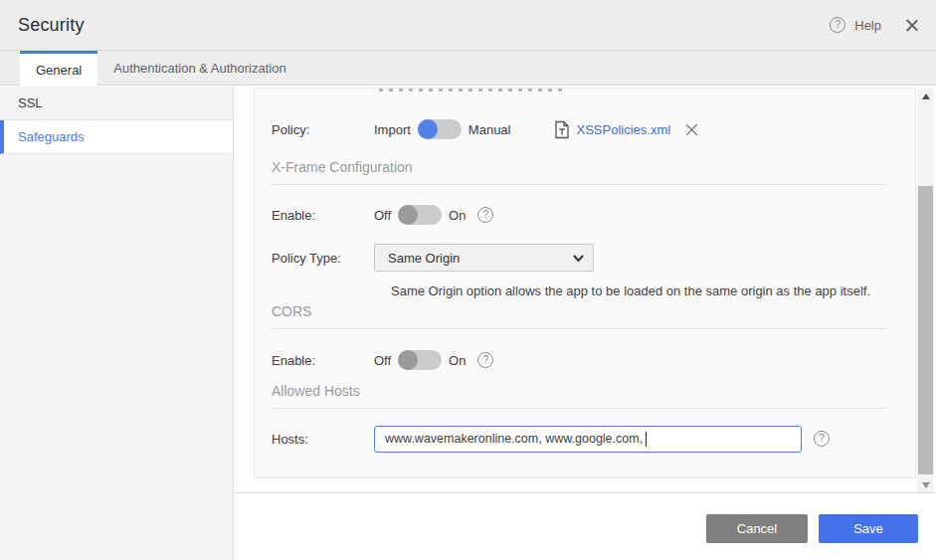 The height and width of the screenshot is (560, 936). I want to click on uploaded-policy-file: XSSPolicies.xml, so click(627, 129).